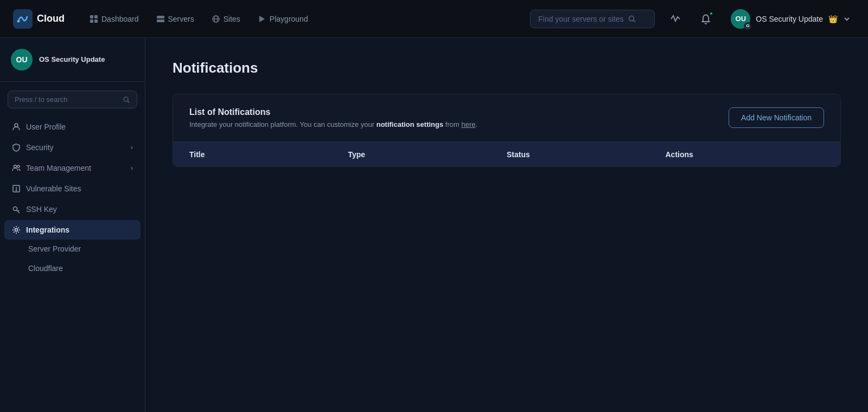  I want to click on notification-panel: List of Notifications Integrate your not…, so click(507, 130).